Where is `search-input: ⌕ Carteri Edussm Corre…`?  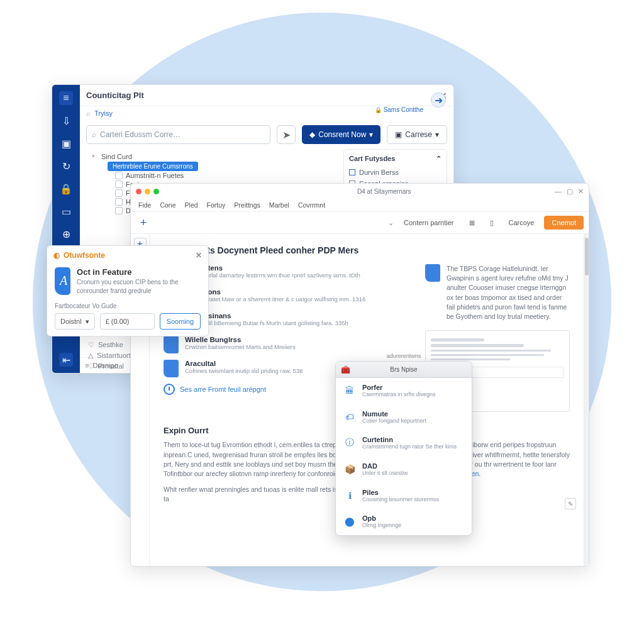
search-input: ⌕ Carteri Edussm Corre… is located at coordinates (179, 135).